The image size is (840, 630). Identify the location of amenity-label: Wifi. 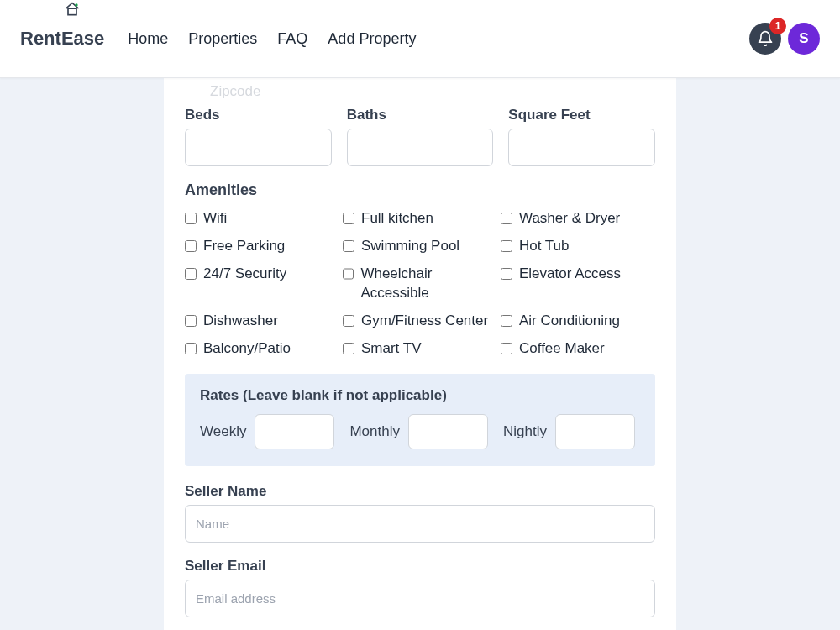
(215, 218).